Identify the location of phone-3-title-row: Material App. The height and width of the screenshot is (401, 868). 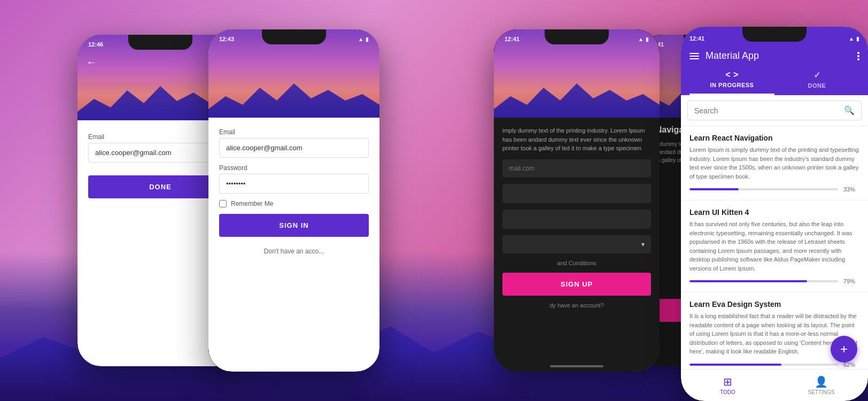
(774, 57).